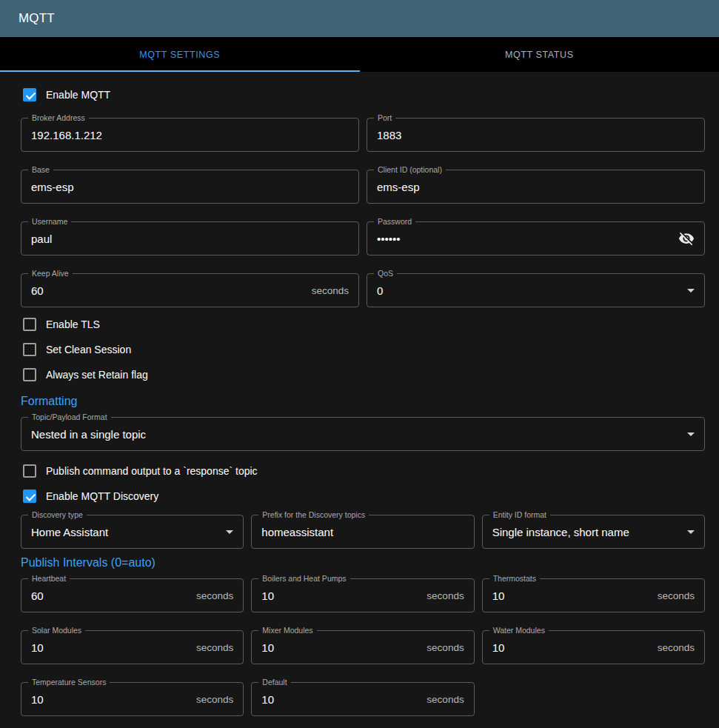 This screenshot has width=719, height=728. I want to click on tab-mqtt-status-label: MQTT STATUS, so click(539, 55).